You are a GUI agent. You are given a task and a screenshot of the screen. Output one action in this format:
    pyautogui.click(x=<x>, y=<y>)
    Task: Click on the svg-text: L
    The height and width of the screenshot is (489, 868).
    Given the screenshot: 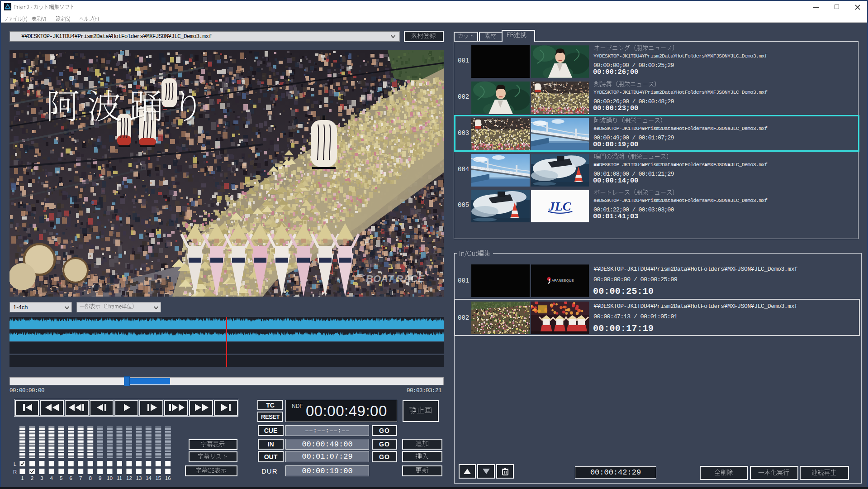 What is the action you would take?
    pyautogui.click(x=15, y=464)
    